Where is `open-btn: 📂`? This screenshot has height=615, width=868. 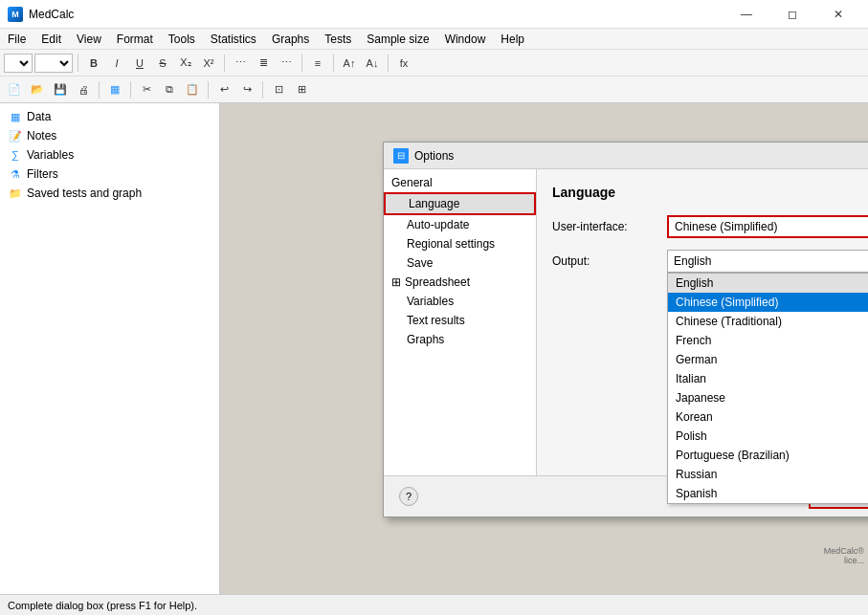
open-btn: 📂 is located at coordinates (37, 90).